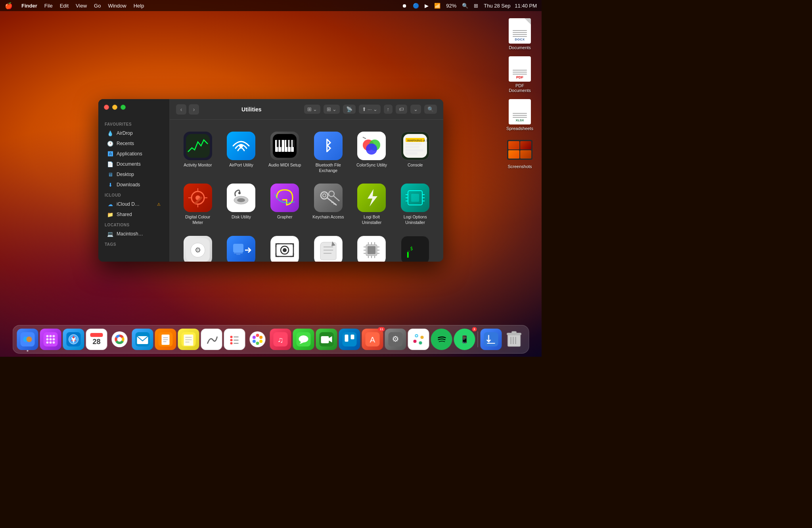 This screenshot has height=528, width=812. Describe the element at coordinates (198, 247) in the screenshot. I see `app-item-logi-options-plus: ⚙ Logi Options+ Driver In…r.bundle` at that location.